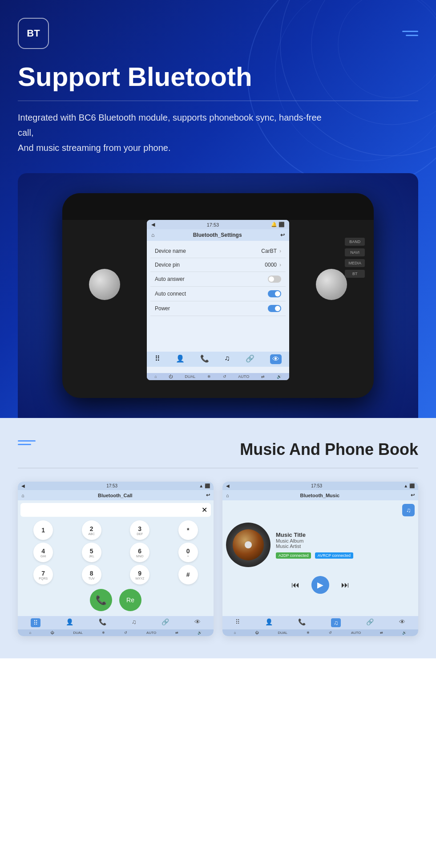 This screenshot has width=436, height=868. What do you see at coordinates (116, 559) in the screenshot?
I see `call-screen: ◀ 17:53 ▲ ⬛ ⌂ Bluetooth_Call ↩ ✕ 1 2ABC` at bounding box center [116, 559].